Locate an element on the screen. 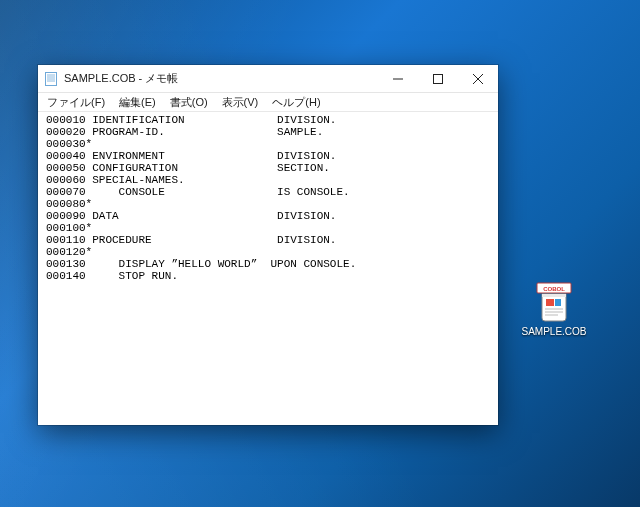 This screenshot has width=640, height=507. minimize-icon is located at coordinates (398, 79).